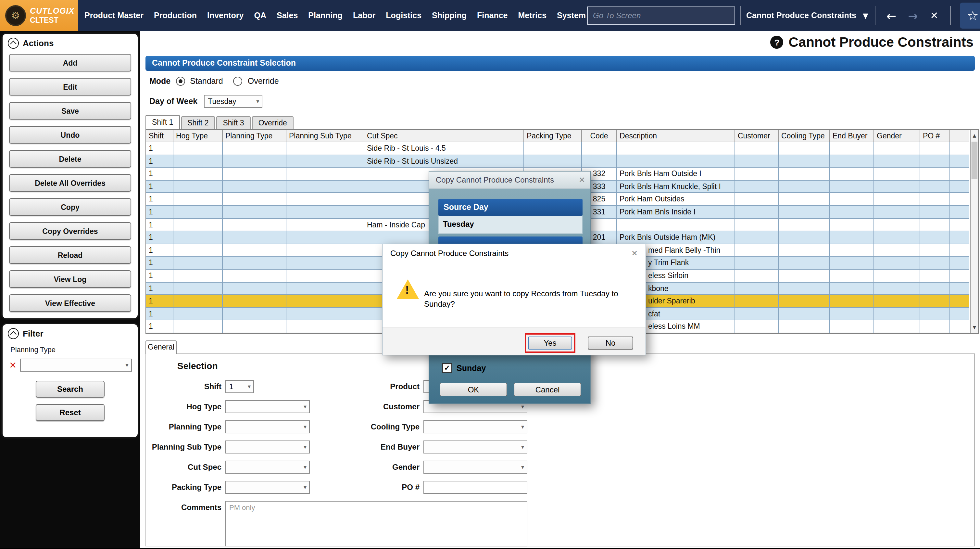 This screenshot has width=980, height=549. What do you see at coordinates (804, 136) in the screenshot?
I see `column-header-cooling-type: Cooling Type` at bounding box center [804, 136].